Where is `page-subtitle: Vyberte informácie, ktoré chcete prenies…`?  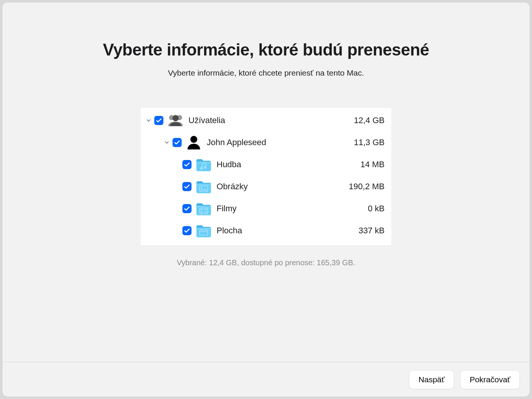 page-subtitle: Vyberte informácie, ktoré chcete prenies… is located at coordinates (266, 73).